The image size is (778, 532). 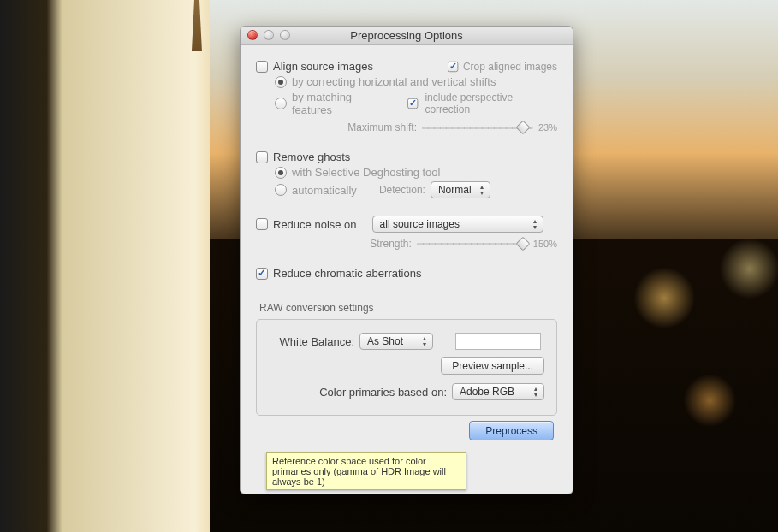 What do you see at coordinates (407, 368) in the screenshot?
I see `raw-fieldset: White Balance: As Shot ▴▾ Preview sample…` at bounding box center [407, 368].